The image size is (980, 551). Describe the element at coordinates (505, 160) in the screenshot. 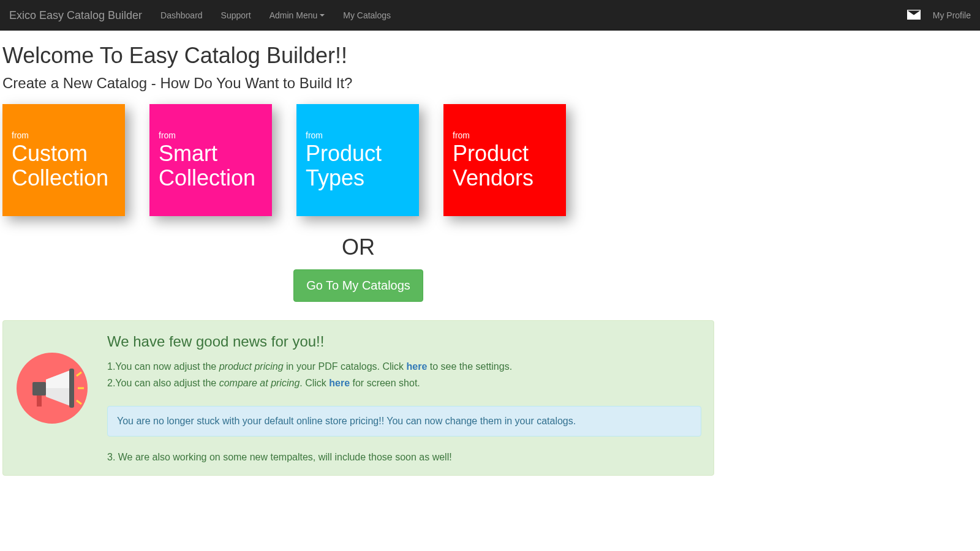

I see `tile-product-vendors: from Product Vendors` at that location.